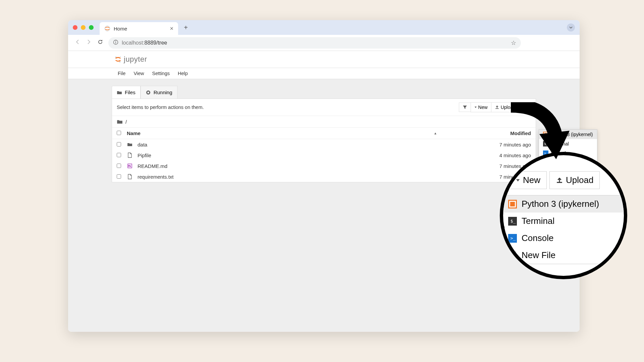 The width and height of the screenshot is (644, 362). What do you see at coordinates (537, 238) in the screenshot?
I see `magnifier-console-label: Console` at bounding box center [537, 238].